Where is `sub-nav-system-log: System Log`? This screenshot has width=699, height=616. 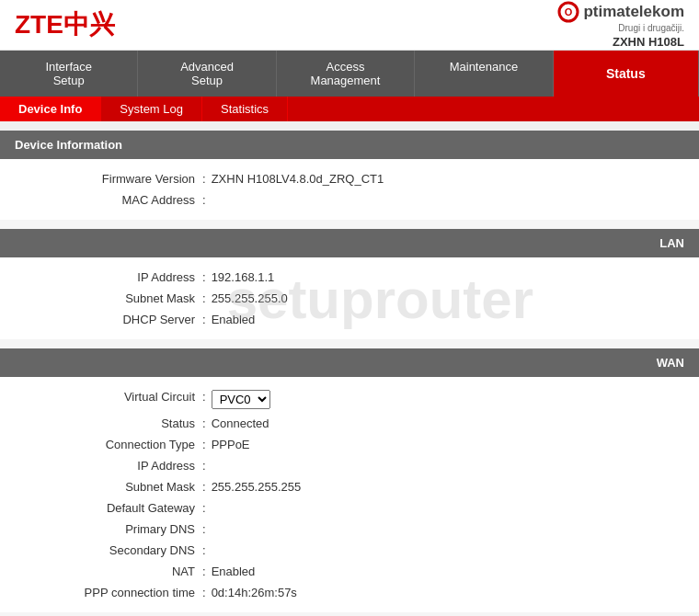
sub-nav-system-log: System Log is located at coordinates (152, 108).